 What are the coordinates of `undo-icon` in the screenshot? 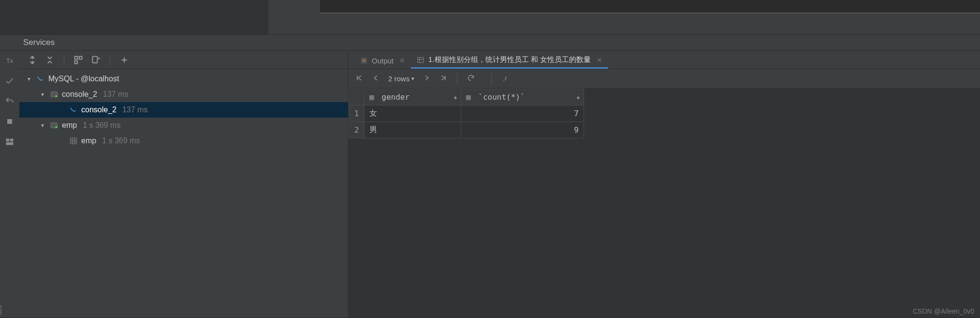 It's located at (10, 101).